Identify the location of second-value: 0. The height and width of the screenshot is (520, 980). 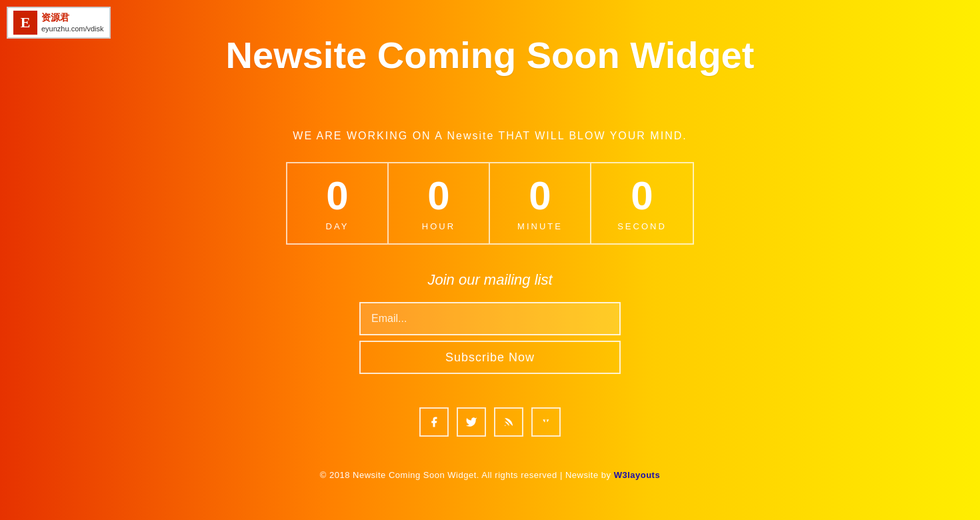
(641, 196).